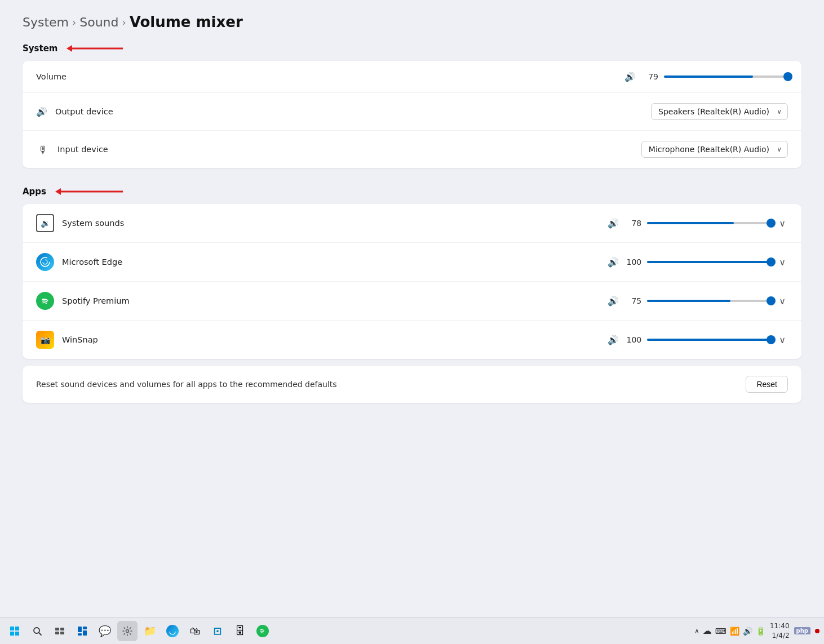  Describe the element at coordinates (761, 631) in the screenshot. I see `taskbar-battery-icon: 🔋` at that location.